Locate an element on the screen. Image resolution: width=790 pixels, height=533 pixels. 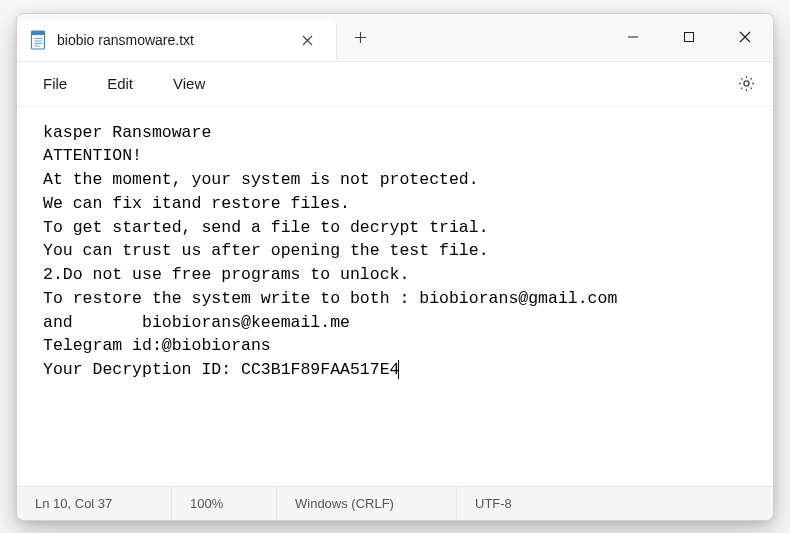
text-caret is located at coordinates (398, 370).